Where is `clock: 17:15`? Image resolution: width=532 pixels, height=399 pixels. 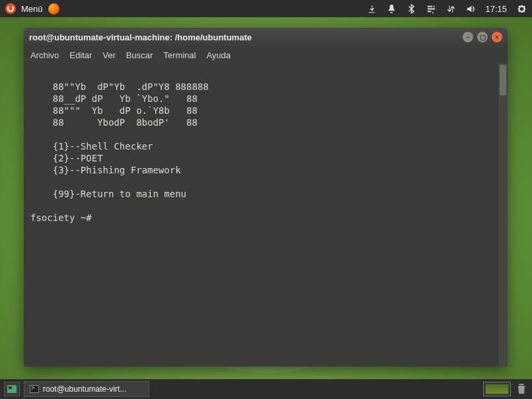
clock: 17:15 is located at coordinates (496, 9).